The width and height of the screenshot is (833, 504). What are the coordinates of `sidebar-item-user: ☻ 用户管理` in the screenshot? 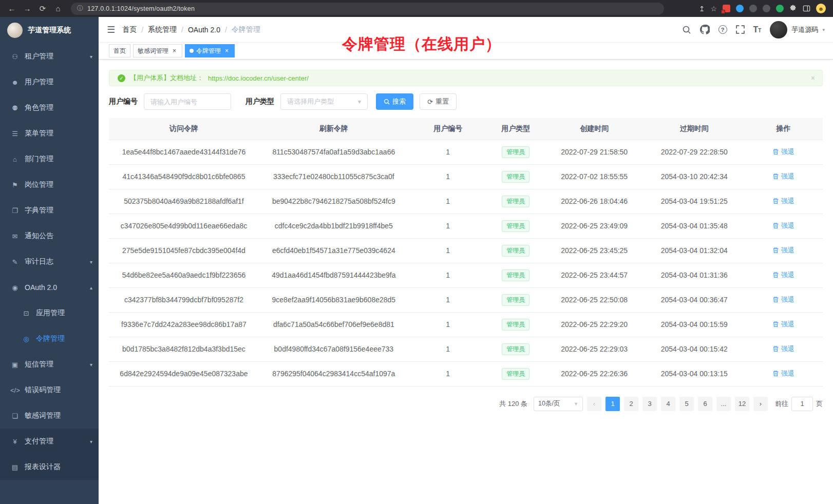 It's located at (49, 82).